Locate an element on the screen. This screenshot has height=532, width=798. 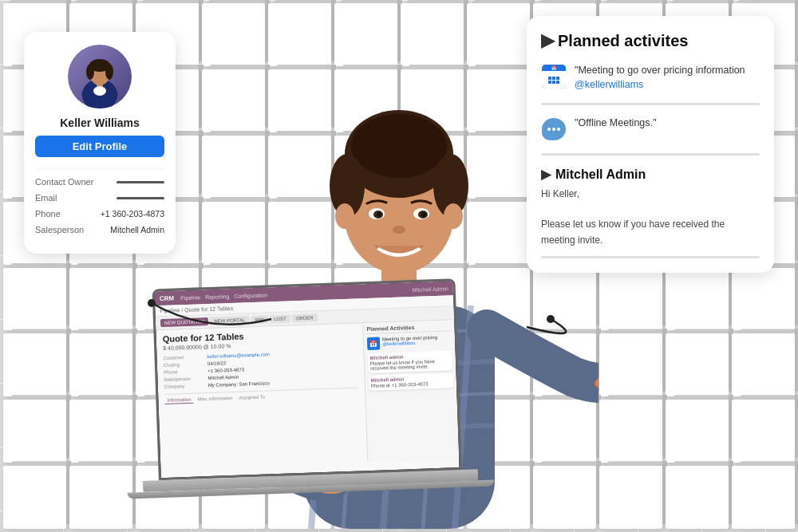
crm-tab-new-quotation: NEW QUOTATION is located at coordinates (185, 322).